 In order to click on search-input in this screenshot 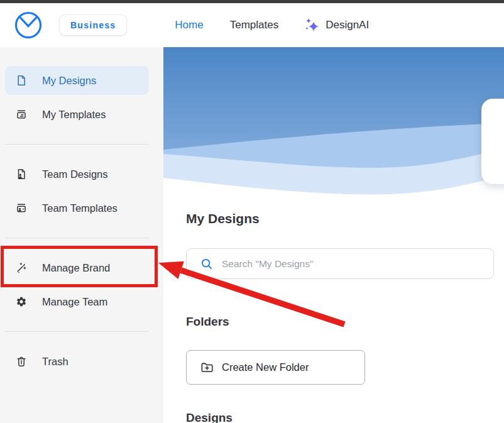, I will do `click(358, 264)`.